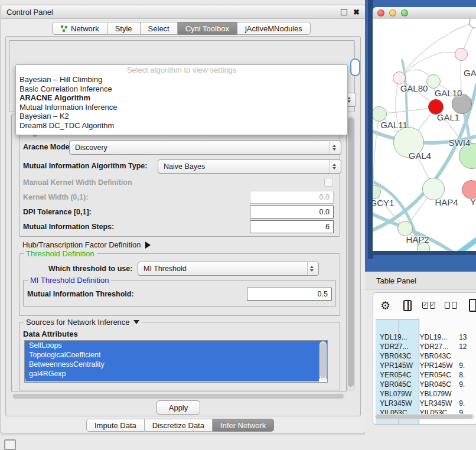 The height and width of the screenshot is (450, 476). I want to click on table-row: YPR145W YPR145W 9., so click(426, 366).